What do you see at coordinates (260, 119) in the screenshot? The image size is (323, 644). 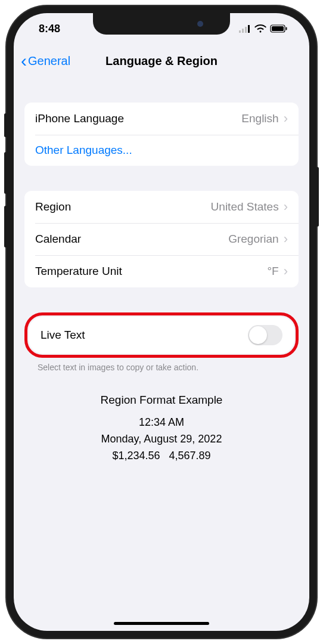 I see `iphone-language-value: English` at bounding box center [260, 119].